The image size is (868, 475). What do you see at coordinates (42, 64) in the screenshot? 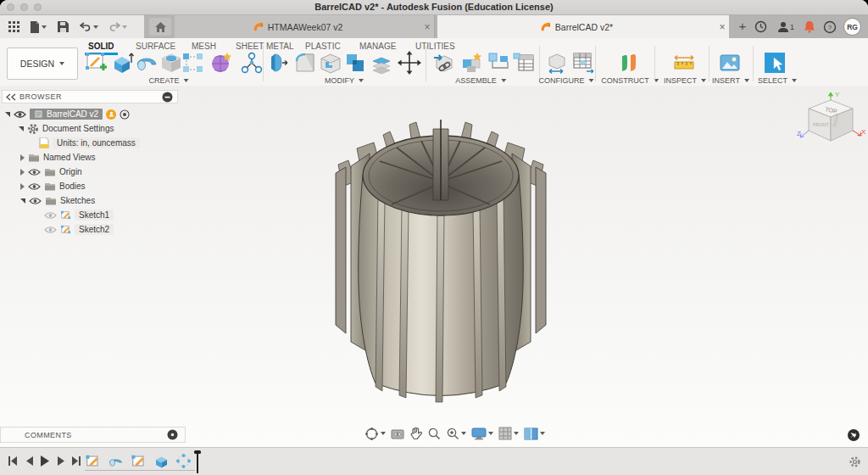
I see `design-workspace-selector: DESIGN` at bounding box center [42, 64].